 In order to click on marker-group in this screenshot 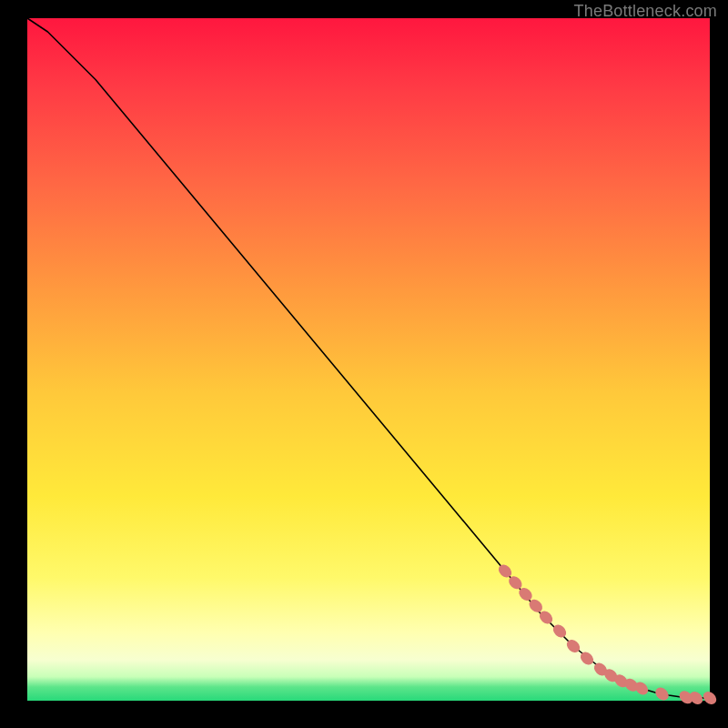, I will do `click(608, 635)`.